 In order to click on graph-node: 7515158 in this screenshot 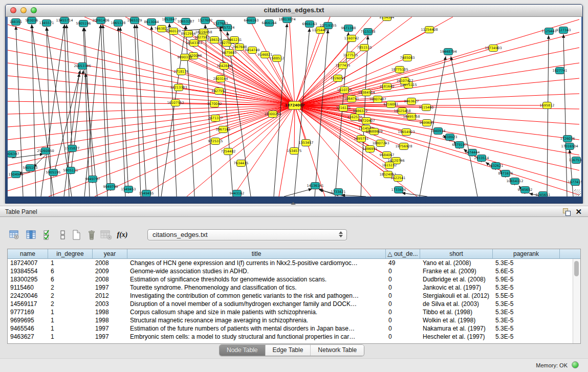, I will do `click(368, 32)`.